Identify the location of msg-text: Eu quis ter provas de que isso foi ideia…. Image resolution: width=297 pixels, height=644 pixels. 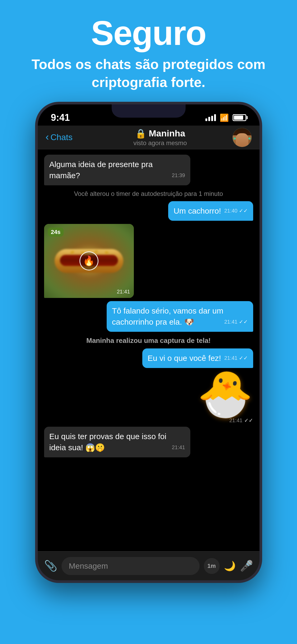
(108, 442).